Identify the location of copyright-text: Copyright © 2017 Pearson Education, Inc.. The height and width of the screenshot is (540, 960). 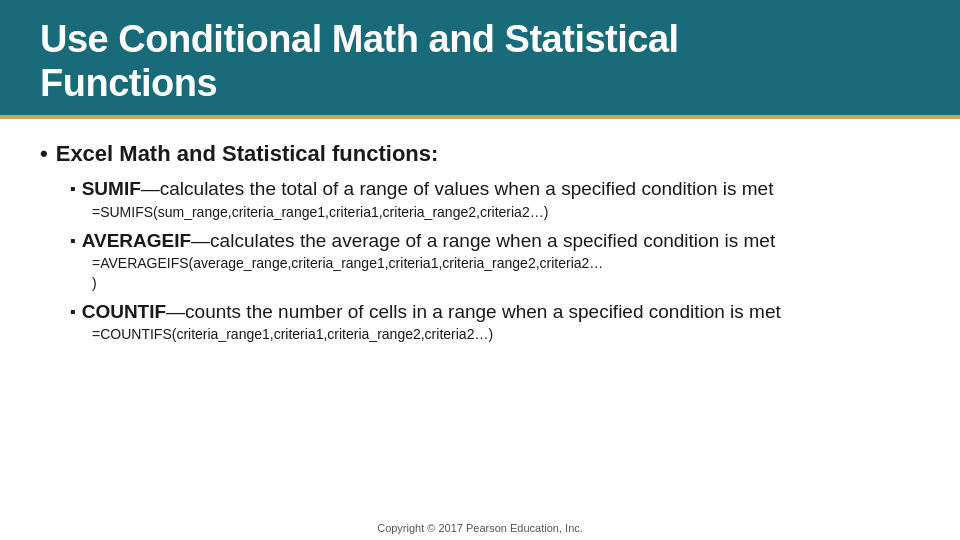
(480, 528).